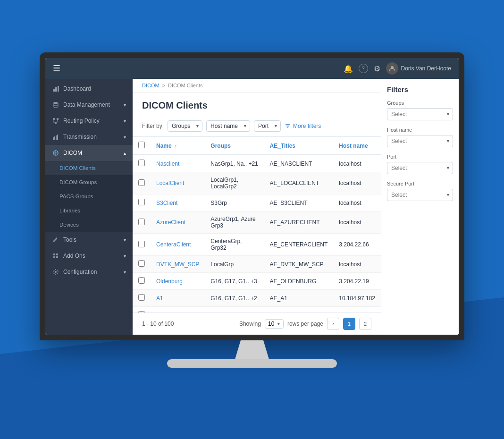 The height and width of the screenshot is (439, 504). What do you see at coordinates (73, 153) in the screenshot?
I see `sidebar-label-dicom: DICOM` at bounding box center [73, 153].